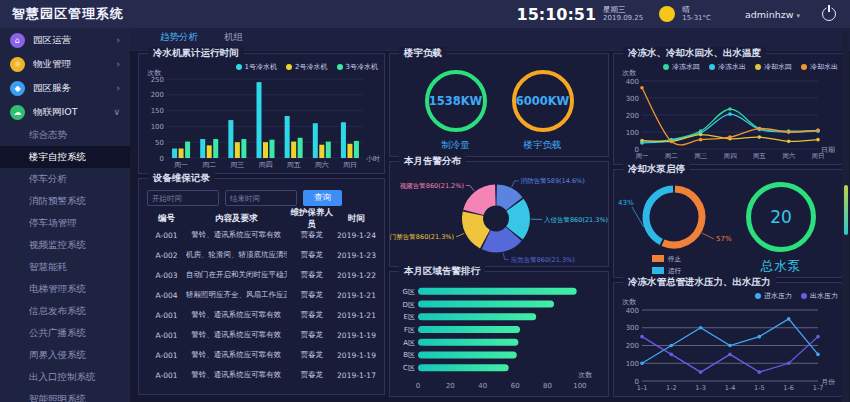  I want to click on query-button: 查询, so click(322, 198).